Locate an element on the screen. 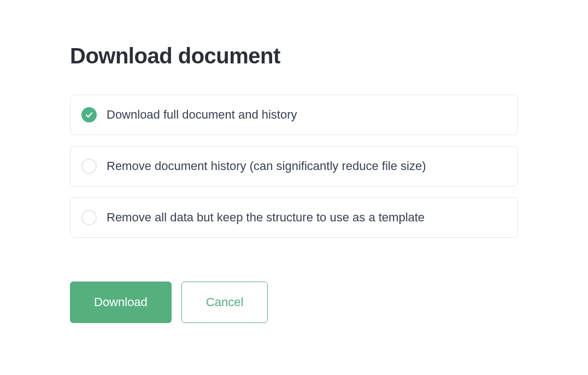  option-label: Remove document history (can significant… is located at coordinates (266, 166).